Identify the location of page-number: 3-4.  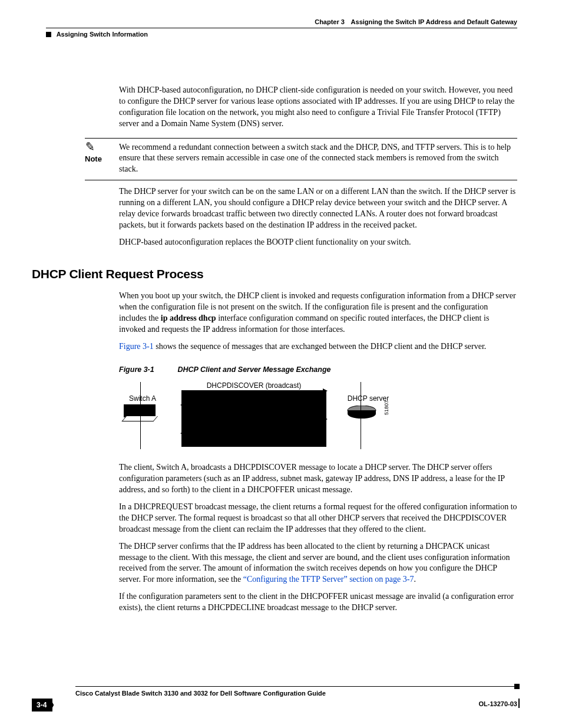
(42, 705).